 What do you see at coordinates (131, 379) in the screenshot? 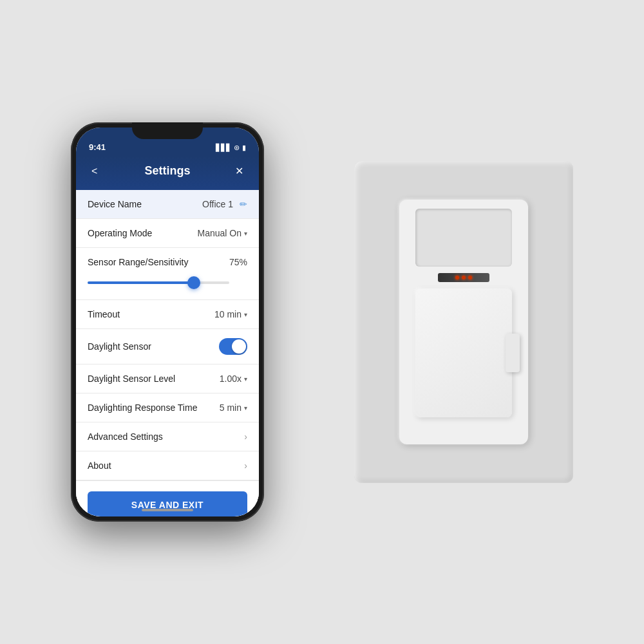
I see `daylight-level-label: Daylight Sensor Level` at bounding box center [131, 379].